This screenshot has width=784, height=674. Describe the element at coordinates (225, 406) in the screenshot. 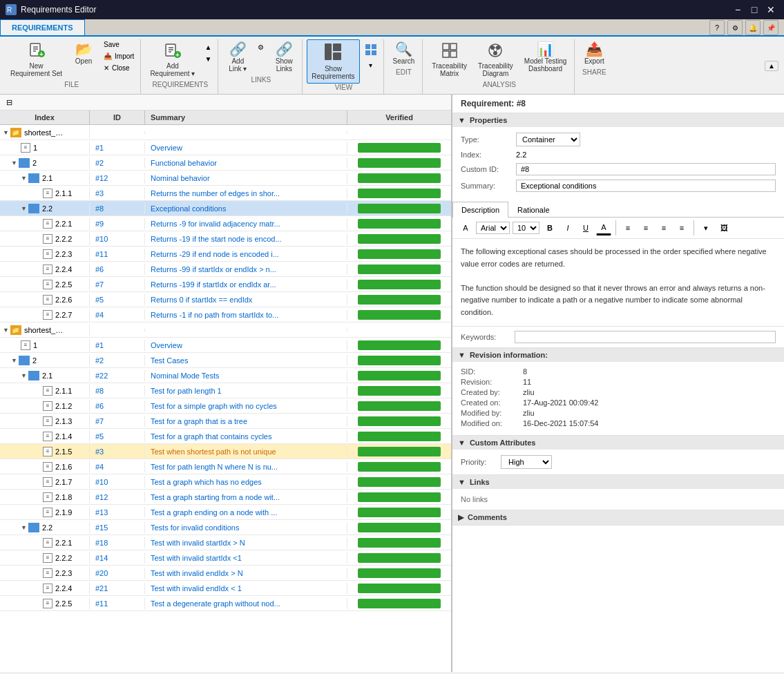

I see `table-row: ≡2.1.2#6Test for a simple graph with no …` at that location.